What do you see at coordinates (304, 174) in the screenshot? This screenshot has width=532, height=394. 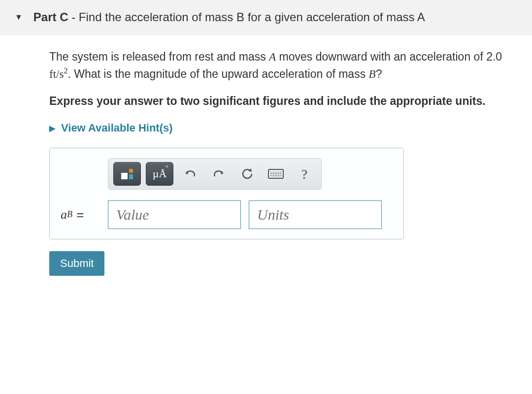 I see `help-button: ?` at bounding box center [304, 174].